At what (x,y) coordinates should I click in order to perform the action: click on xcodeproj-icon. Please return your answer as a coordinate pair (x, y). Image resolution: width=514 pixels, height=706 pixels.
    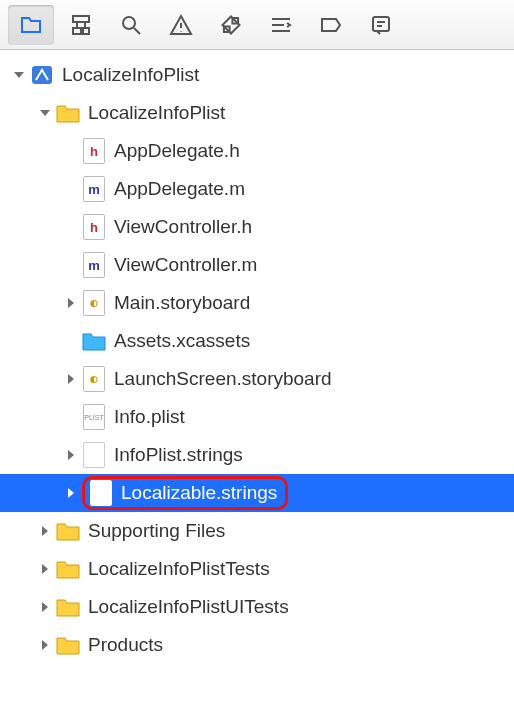
    Looking at the image, I should click on (42, 75).